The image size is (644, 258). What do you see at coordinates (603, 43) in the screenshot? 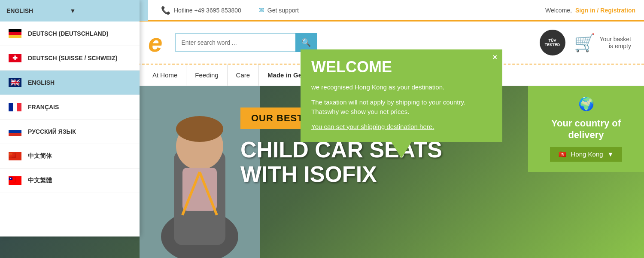
I see `cart-area: 🛒 Your basket is empty` at bounding box center [603, 43].